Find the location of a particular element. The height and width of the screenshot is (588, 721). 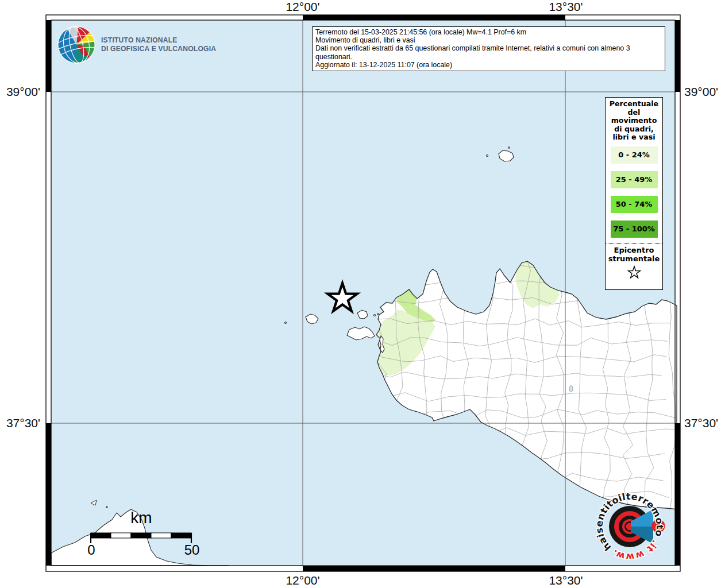

legend-box: Percentuale del movimento di quadri, lib… is located at coordinates (634, 194).